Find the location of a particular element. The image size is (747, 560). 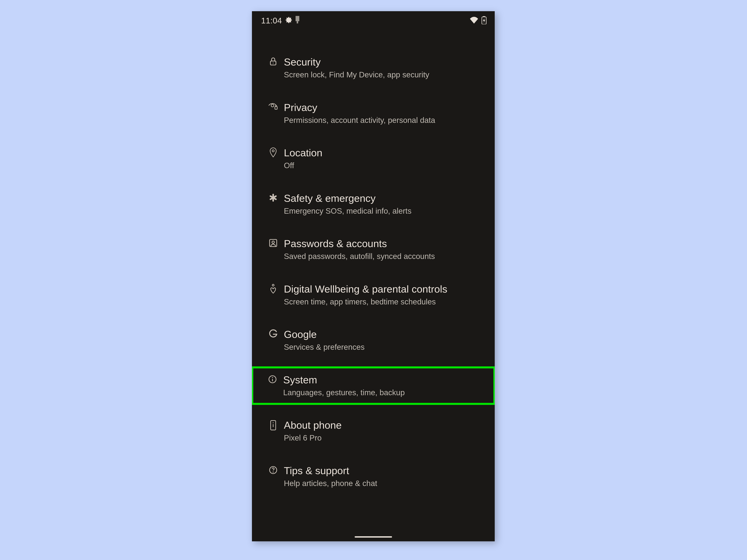

settings-item-subtitle: Emergency SOS, medical info, alerts is located at coordinates (383, 211).